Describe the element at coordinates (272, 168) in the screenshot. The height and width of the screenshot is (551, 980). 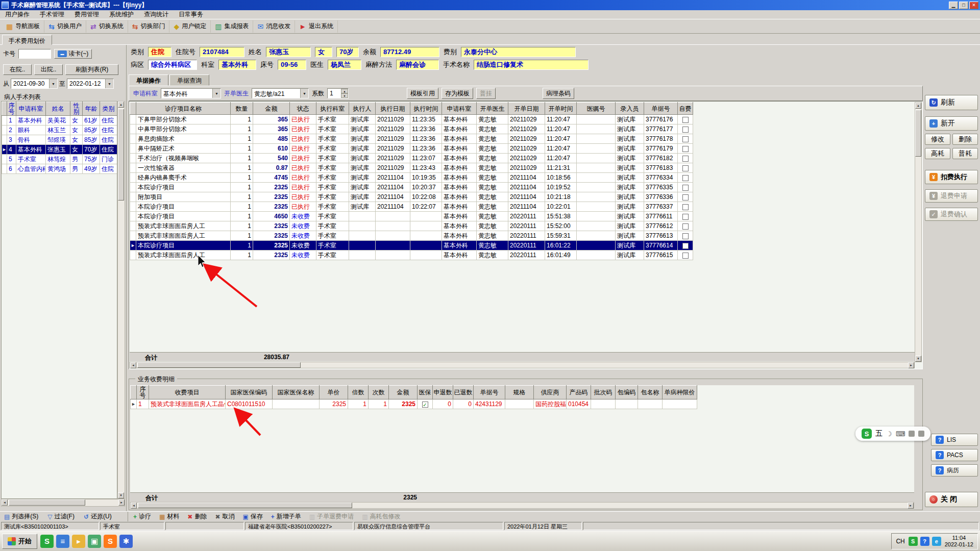
I see `grid-cell: 0.87` at that location.